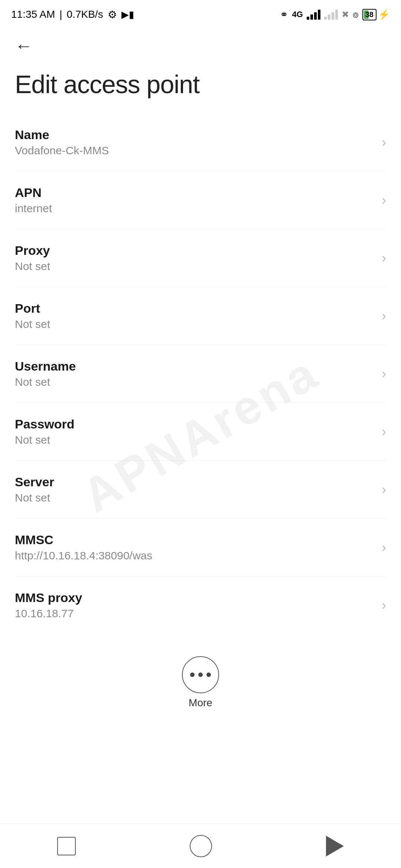  I want to click on settings-item-apn-label: APN, so click(195, 193).